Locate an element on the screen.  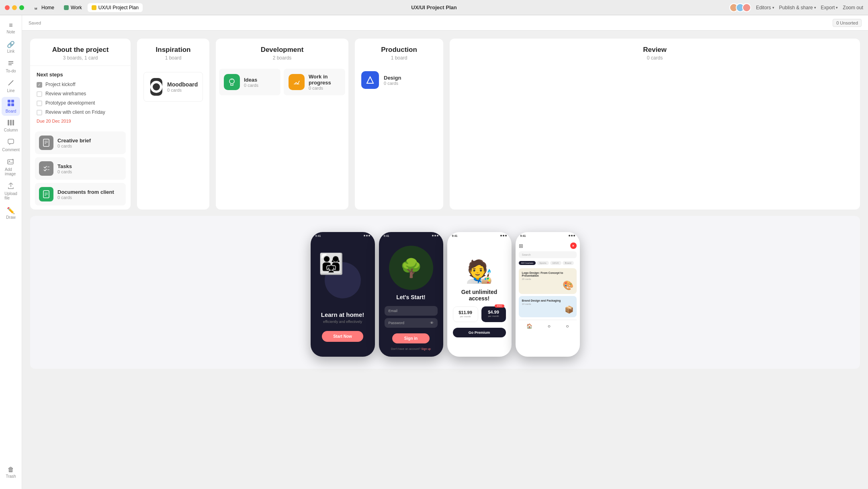
checklist-label-3: Review with client on Friday is located at coordinates (76, 112).